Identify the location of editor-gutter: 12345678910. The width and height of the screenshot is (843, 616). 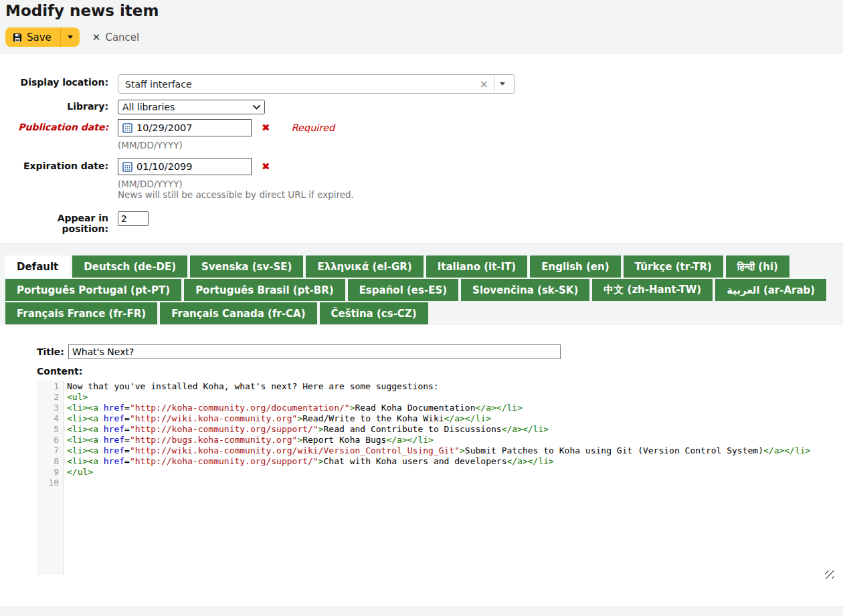
(50, 478).